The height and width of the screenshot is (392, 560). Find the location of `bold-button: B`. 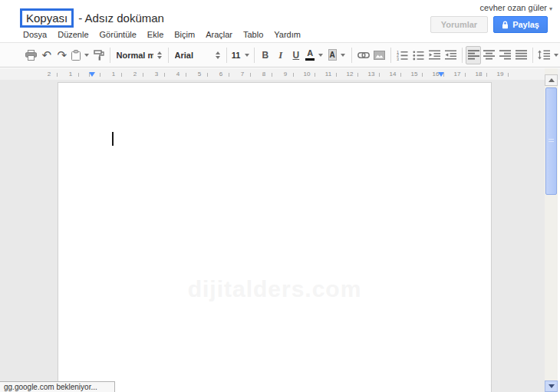

bold-button: B is located at coordinates (265, 55).